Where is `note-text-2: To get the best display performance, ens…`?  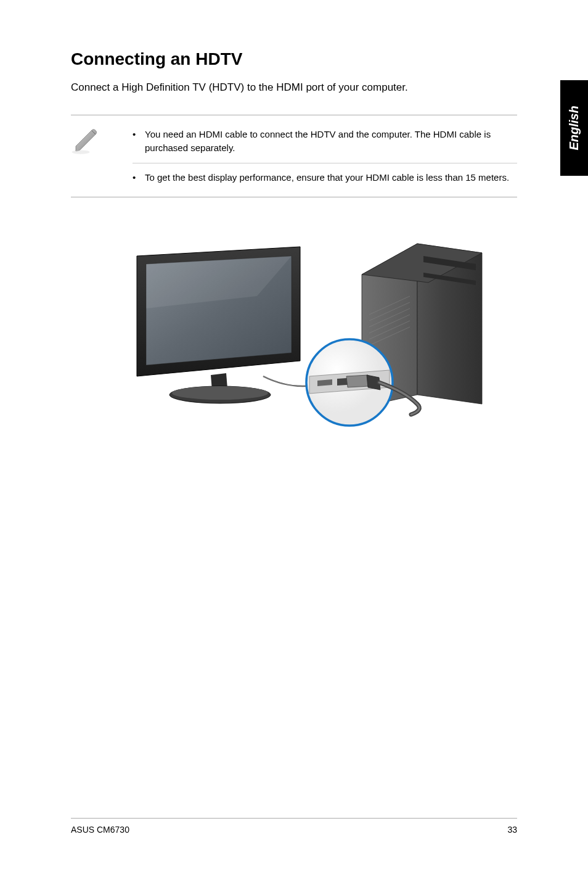
note-text-2: To get the best display performance, ens… is located at coordinates (331, 178).